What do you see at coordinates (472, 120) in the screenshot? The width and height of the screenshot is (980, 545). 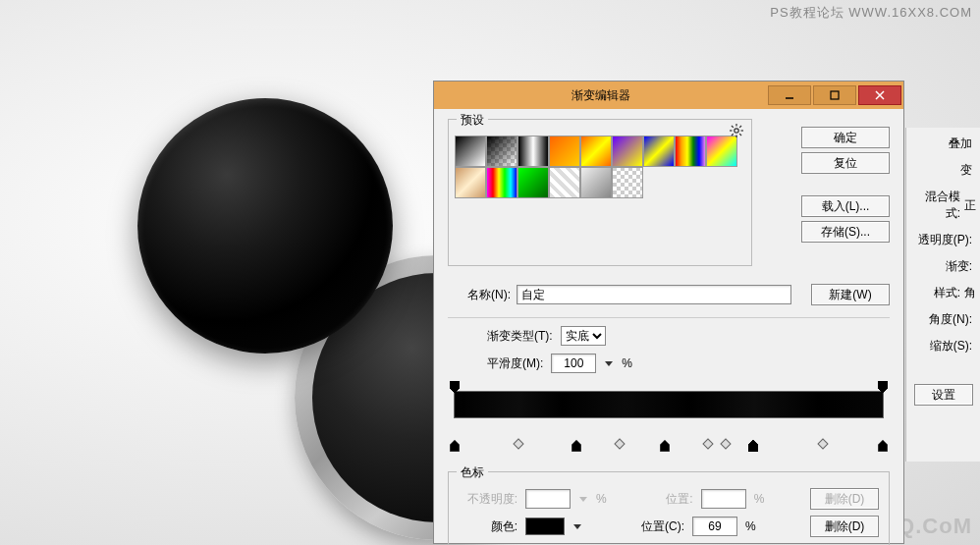 I see `preset-label: 预设` at bounding box center [472, 120].